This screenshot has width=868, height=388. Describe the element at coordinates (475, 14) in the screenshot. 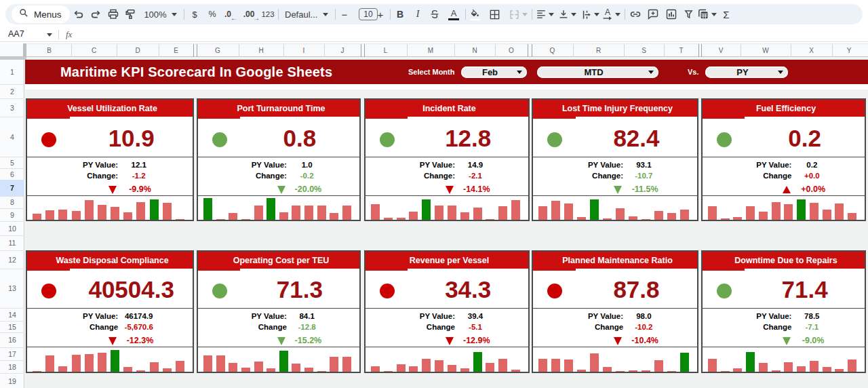

I see `fill-color-button` at that location.